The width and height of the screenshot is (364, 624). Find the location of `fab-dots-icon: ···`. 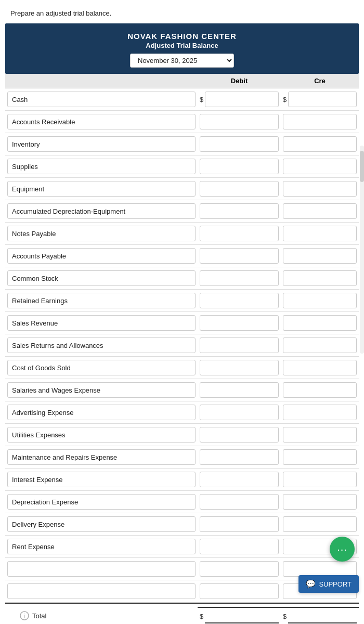

fab-dots-icon: ··· is located at coordinates (342, 549).